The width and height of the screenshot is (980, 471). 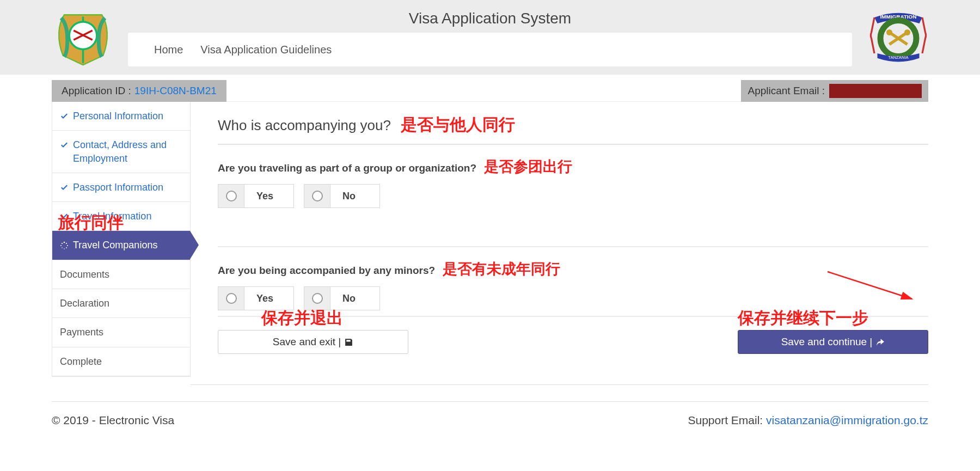 I want to click on application-id: Application ID : 19IH-C08N-BM21, so click(x=139, y=91).